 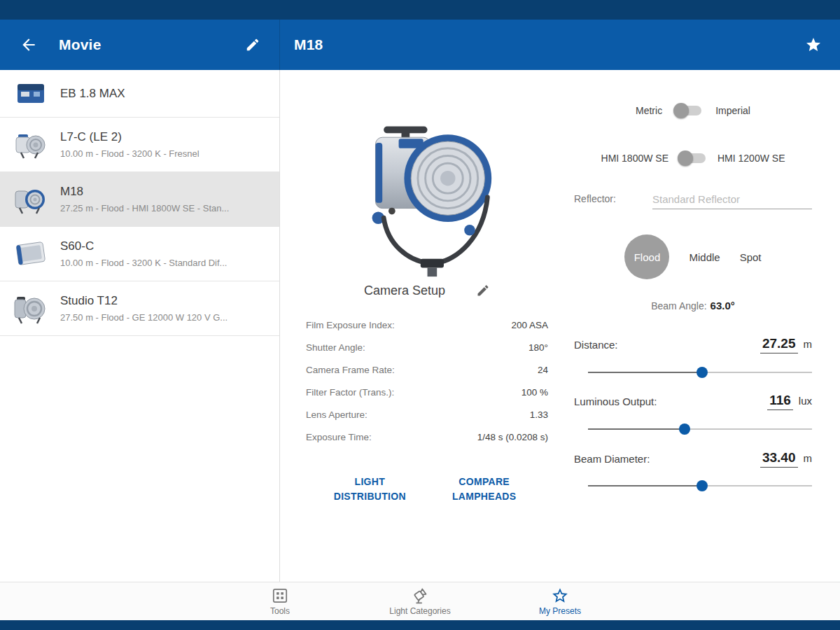 What do you see at coordinates (560, 596) in the screenshot?
I see `star-outline-icon` at bounding box center [560, 596].